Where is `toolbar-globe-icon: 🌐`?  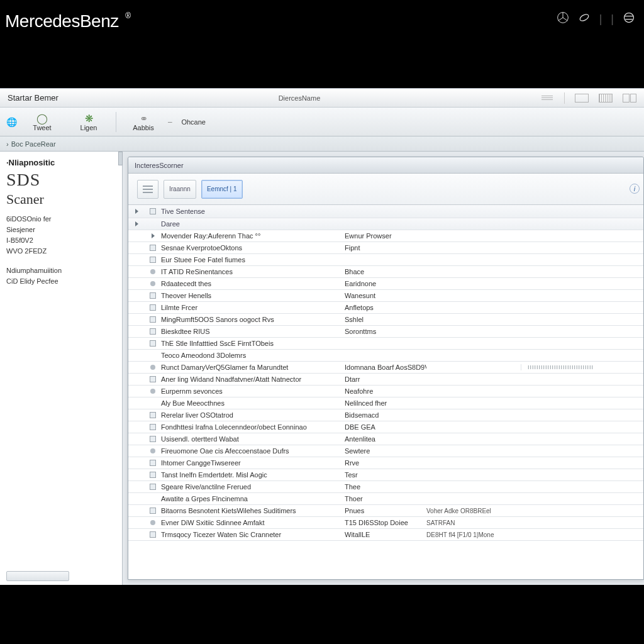
toolbar-globe-icon: 🌐 is located at coordinates (11, 122).